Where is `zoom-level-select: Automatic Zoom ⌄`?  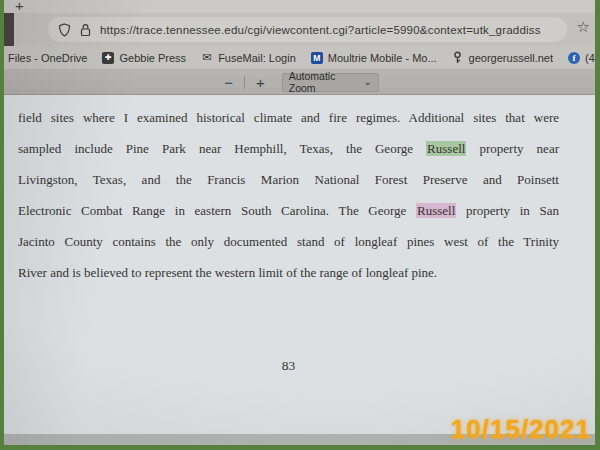
zoom-level-select: Automatic Zoom ⌄ is located at coordinates (330, 82).